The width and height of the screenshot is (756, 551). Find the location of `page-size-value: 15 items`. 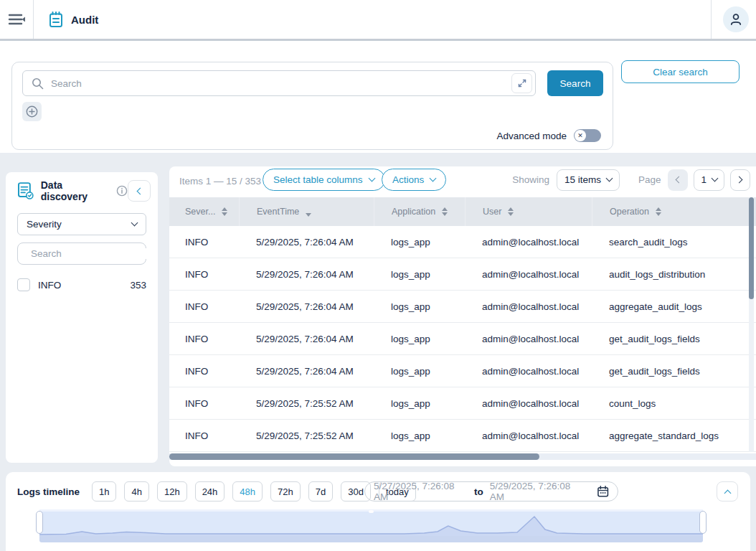

page-size-value: 15 items is located at coordinates (582, 179).